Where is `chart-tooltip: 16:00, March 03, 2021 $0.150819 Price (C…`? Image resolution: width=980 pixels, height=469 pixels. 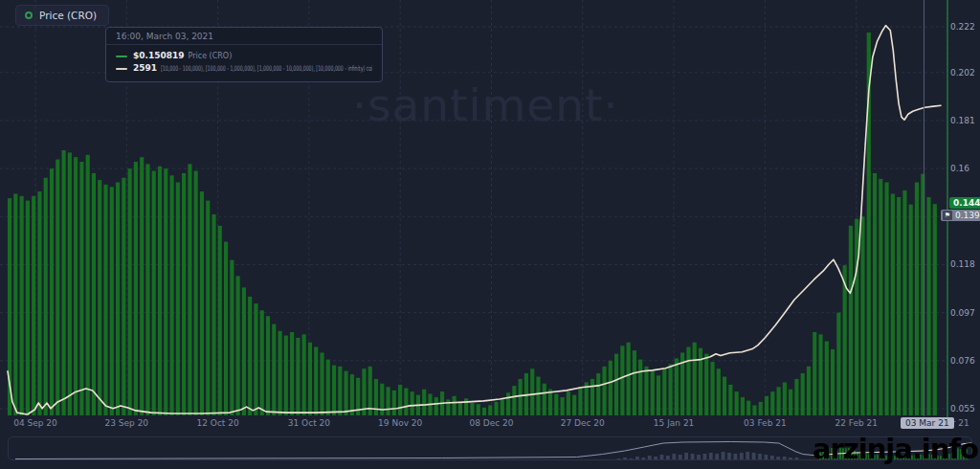 chart-tooltip: 16:00, March 03, 2021 $0.150819 Price (C… is located at coordinates (244, 55).